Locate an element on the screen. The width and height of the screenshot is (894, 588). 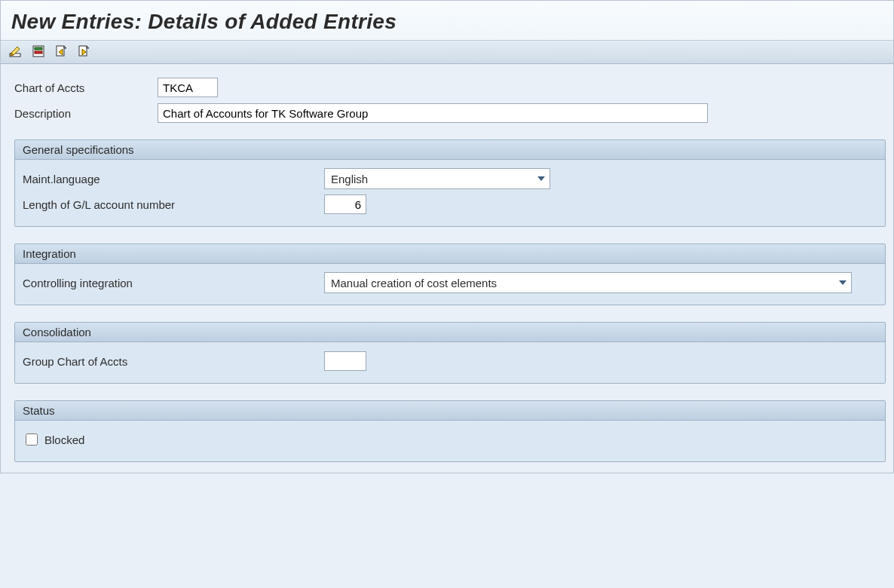
toggle-edit-button is located at coordinates (16, 52).